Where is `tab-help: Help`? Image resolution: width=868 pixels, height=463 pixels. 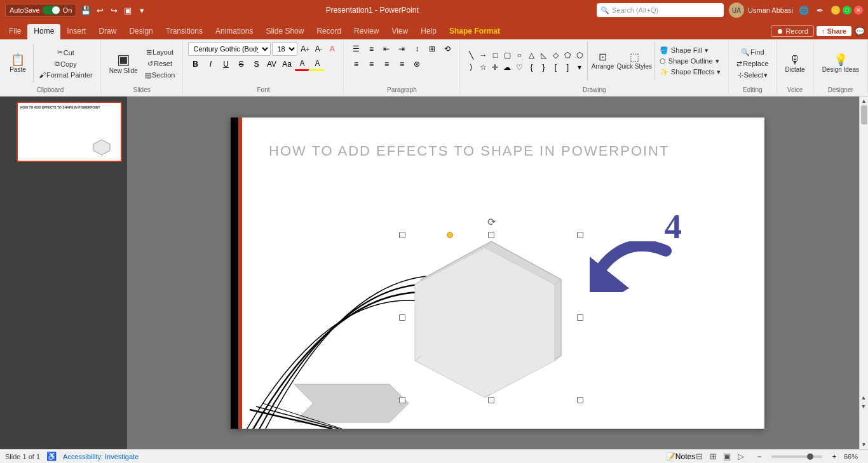
tab-help: Help is located at coordinates (428, 32).